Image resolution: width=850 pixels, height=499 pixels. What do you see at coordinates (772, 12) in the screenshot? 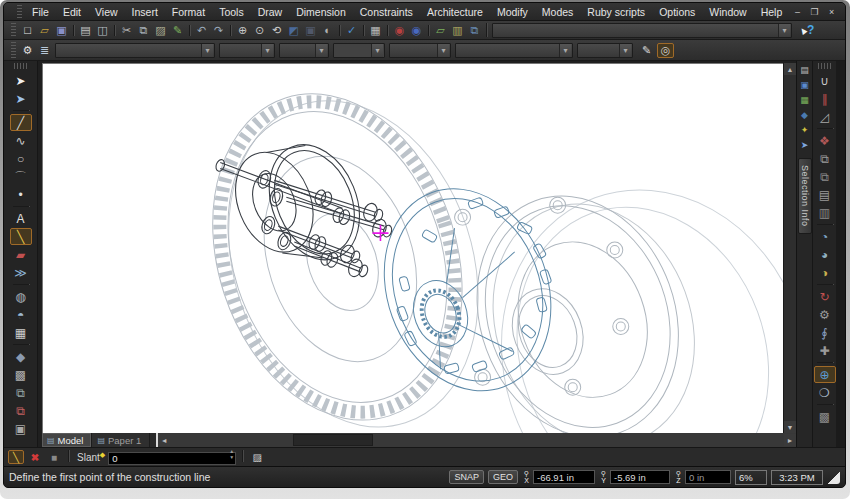
I see `menu-item: Help` at bounding box center [772, 12].